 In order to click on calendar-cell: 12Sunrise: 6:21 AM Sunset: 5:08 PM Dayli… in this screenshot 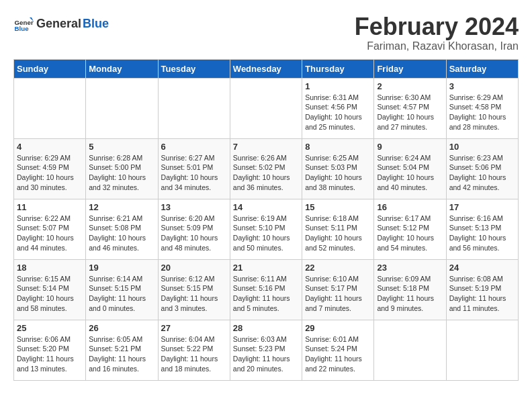, I will do `click(122, 229)`.